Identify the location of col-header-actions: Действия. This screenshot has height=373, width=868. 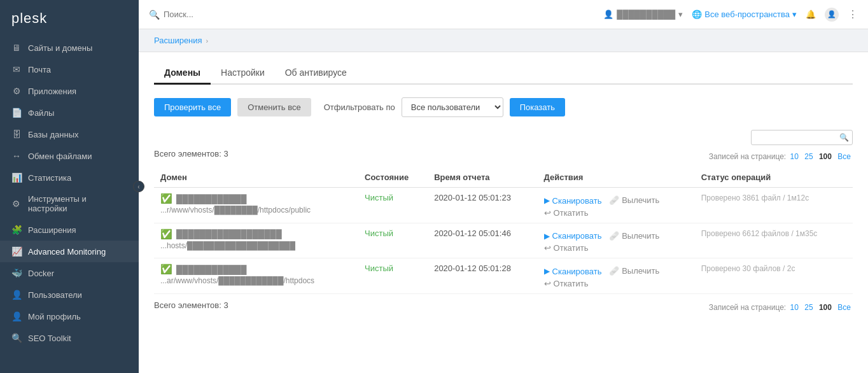
(616, 178).